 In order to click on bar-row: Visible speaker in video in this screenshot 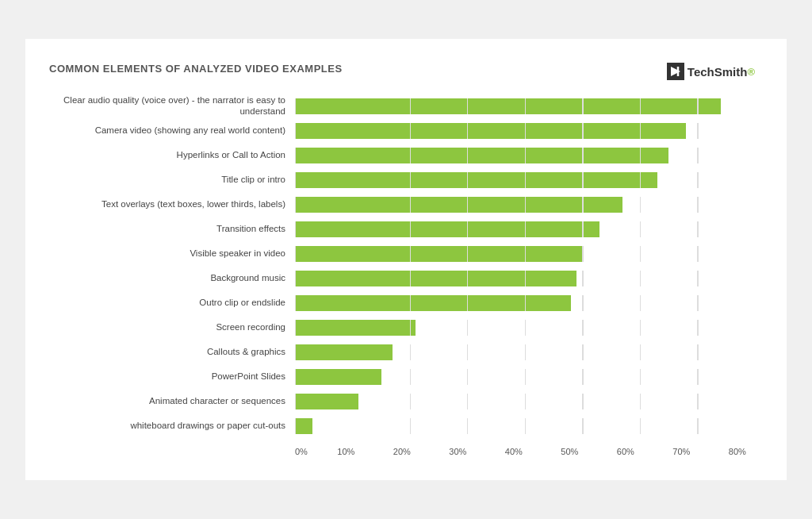, I will do `click(402, 254)`.